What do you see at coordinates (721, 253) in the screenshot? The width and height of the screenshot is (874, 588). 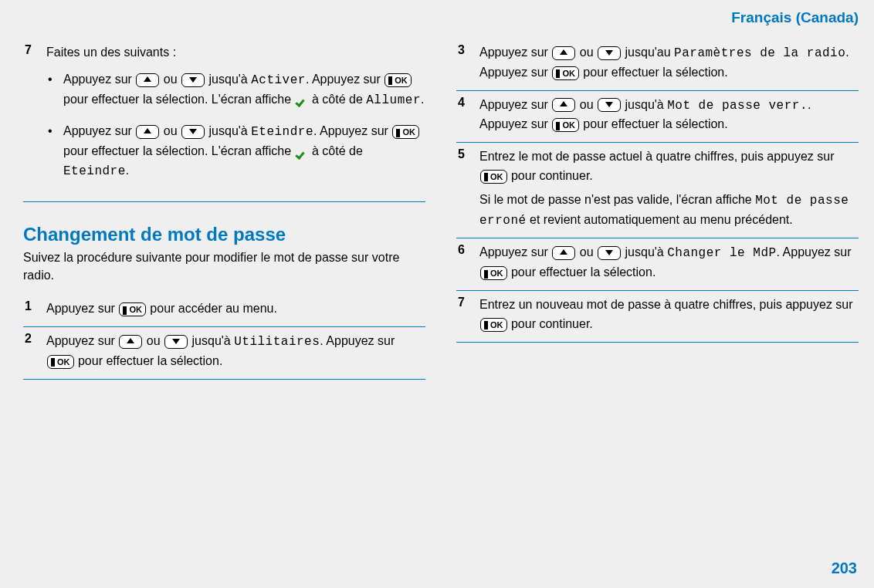 I see `menu-code: Changer le MdP` at bounding box center [721, 253].